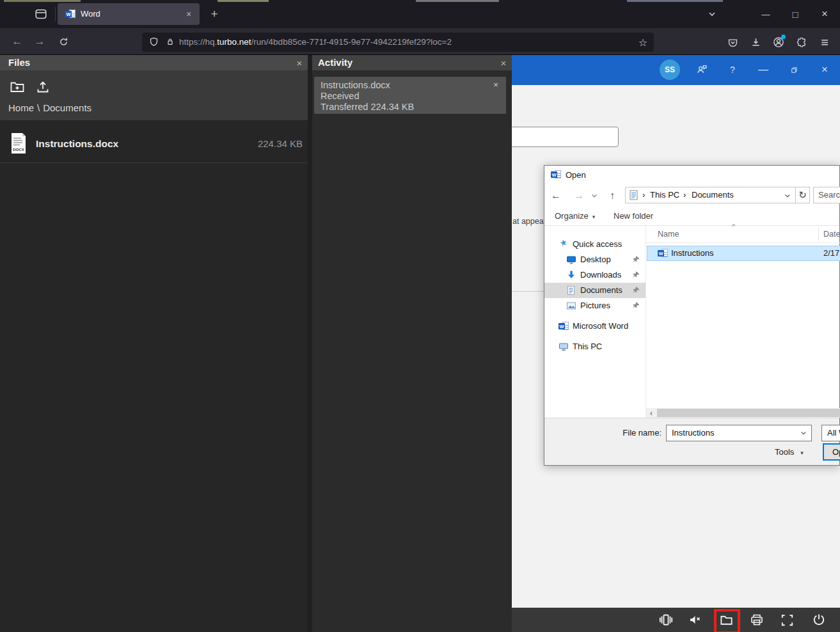 This screenshot has height=632, width=840. What do you see at coordinates (571, 290) in the screenshot?
I see `documents-icon` at bounding box center [571, 290].